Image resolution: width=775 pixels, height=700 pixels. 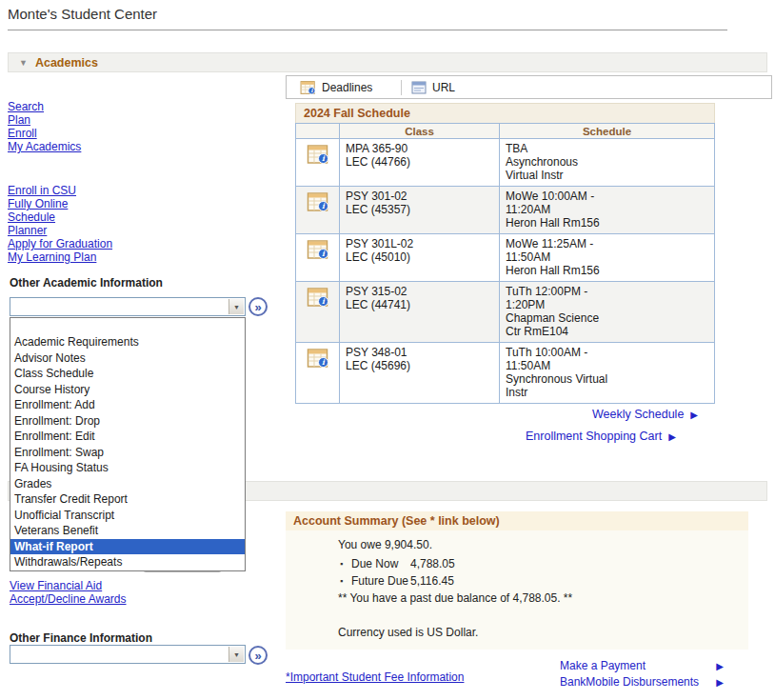 I want to click on deadlines-label: Deadlines, so click(x=347, y=88).